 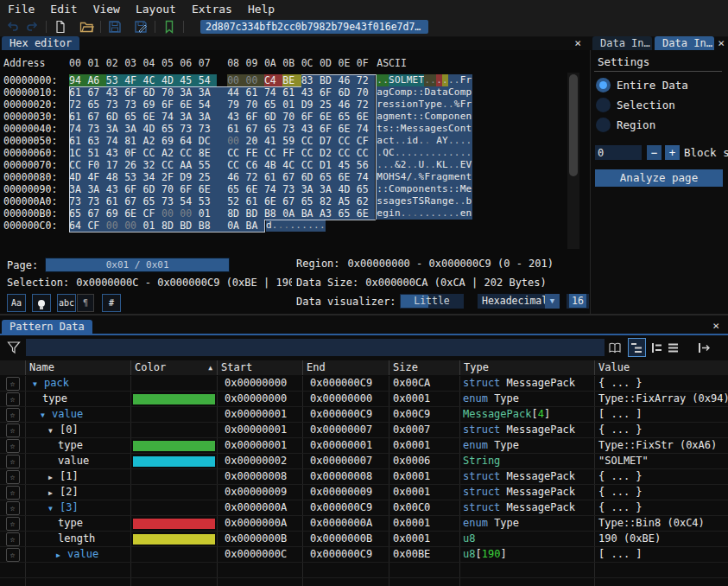 What do you see at coordinates (171, 165) in the screenshot?
I see `hex-byte: CC` at bounding box center [171, 165].